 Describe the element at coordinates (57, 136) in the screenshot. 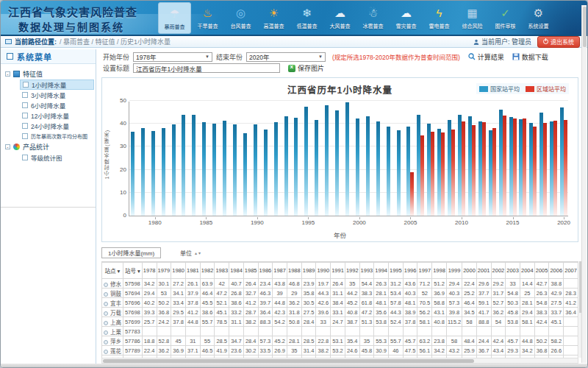

I see `sidebar-item-历年暴雨次数平均分布图: 历年暴雨次数平均分布图` at that location.